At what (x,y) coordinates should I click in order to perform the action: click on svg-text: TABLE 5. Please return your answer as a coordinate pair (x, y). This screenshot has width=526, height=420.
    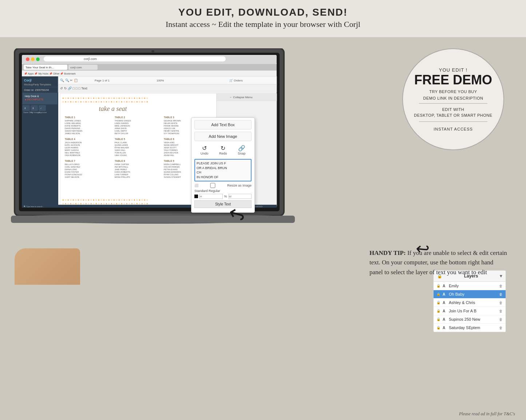
    Looking at the image, I should click on (120, 139).